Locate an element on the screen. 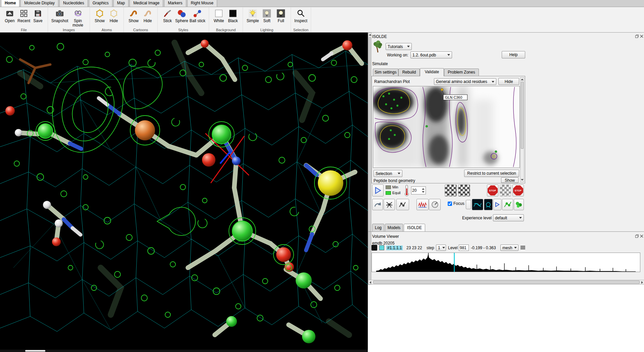  focus-checkbox-input is located at coordinates (450, 204).